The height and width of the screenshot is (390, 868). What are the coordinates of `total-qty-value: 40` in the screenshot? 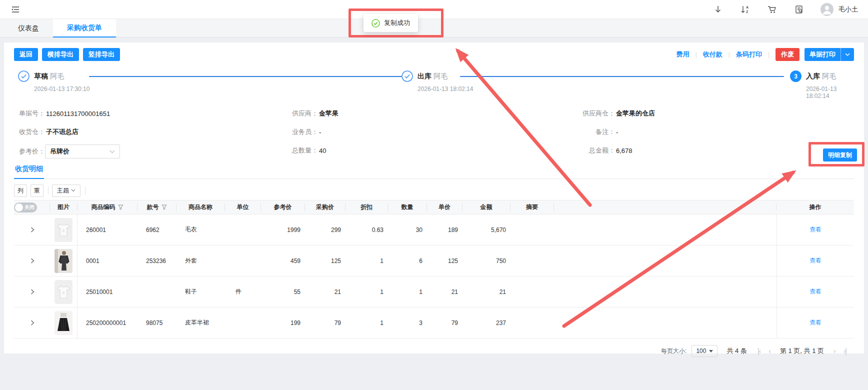 It's located at (322, 151).